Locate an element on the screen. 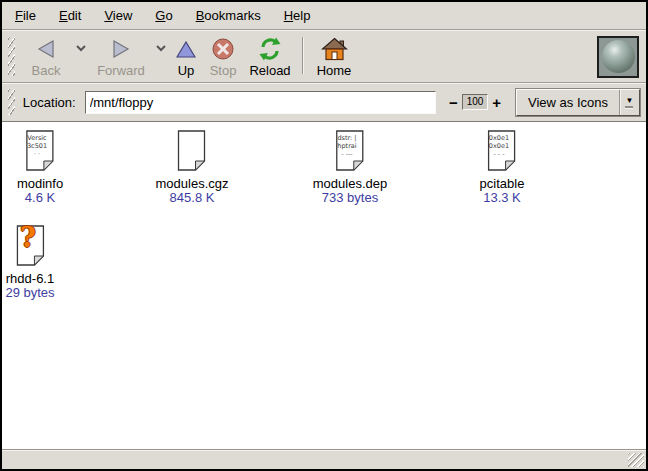 This screenshot has height=471, width=648. status-bar is located at coordinates (324, 459).